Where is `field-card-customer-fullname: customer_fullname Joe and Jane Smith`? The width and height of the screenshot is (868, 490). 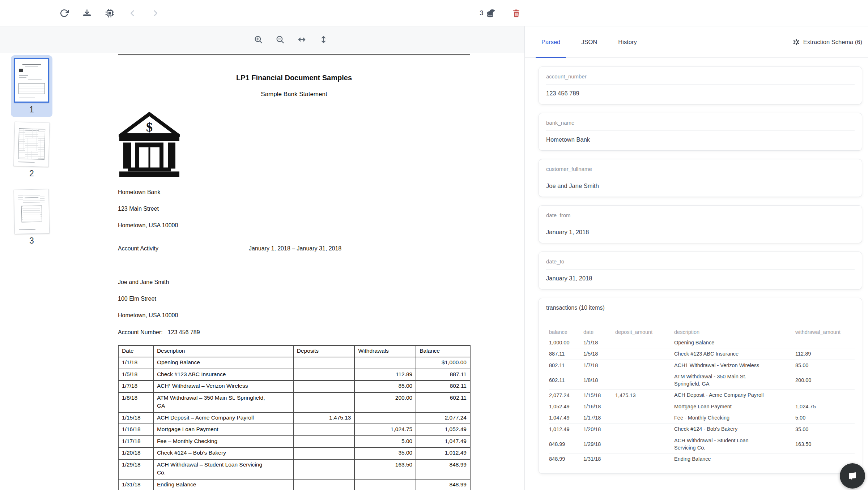
field-card-customer-fullname: customer_fullname Joe and Jane Smith is located at coordinates (700, 178).